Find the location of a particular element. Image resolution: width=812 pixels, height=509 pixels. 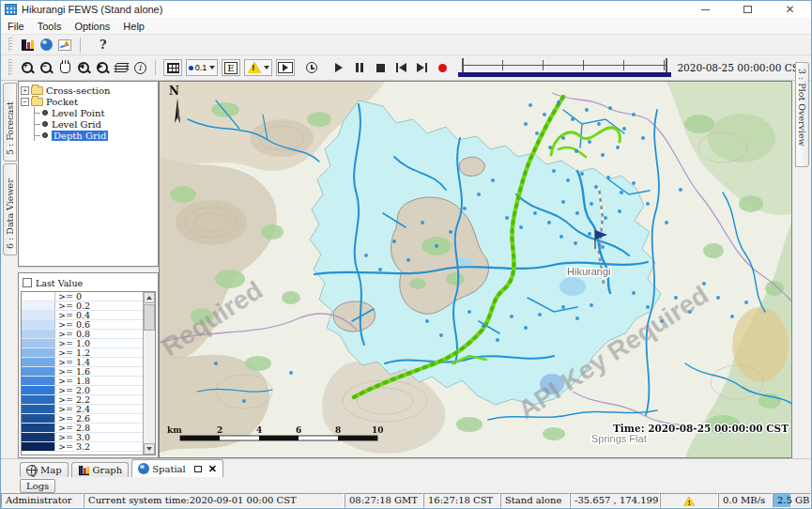

time-slider is located at coordinates (565, 68).